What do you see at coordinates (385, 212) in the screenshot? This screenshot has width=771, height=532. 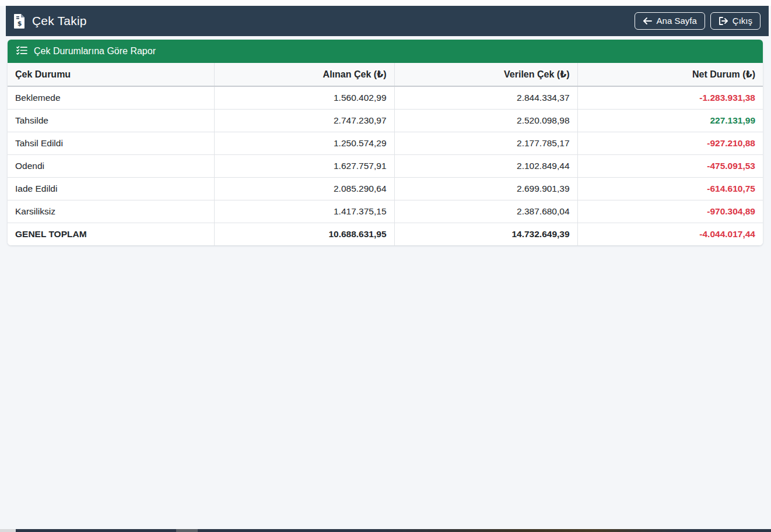 I see `table-row: Karsiliksiz1.417.375,152.387.680,04-970.…` at bounding box center [385, 212].